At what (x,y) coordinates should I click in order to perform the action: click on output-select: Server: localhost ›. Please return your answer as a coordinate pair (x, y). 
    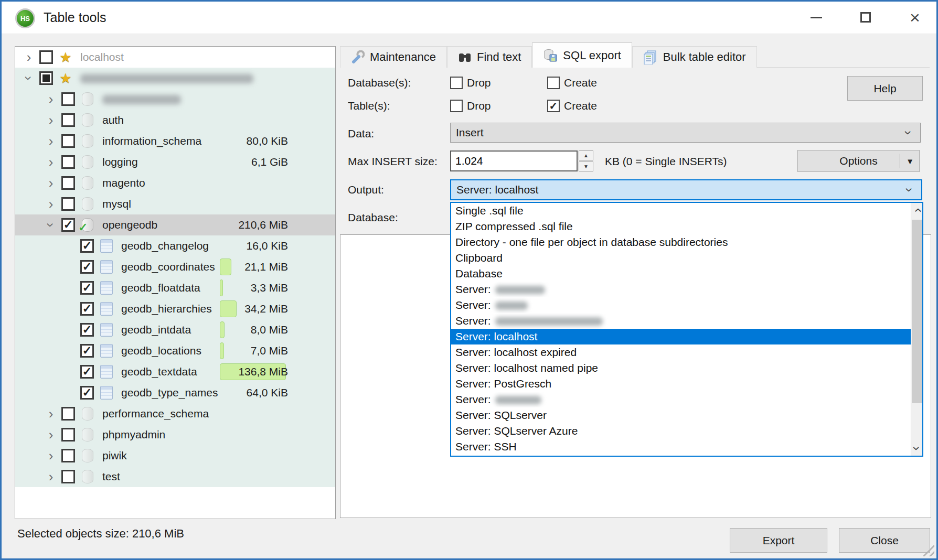
    Looking at the image, I should click on (686, 190).